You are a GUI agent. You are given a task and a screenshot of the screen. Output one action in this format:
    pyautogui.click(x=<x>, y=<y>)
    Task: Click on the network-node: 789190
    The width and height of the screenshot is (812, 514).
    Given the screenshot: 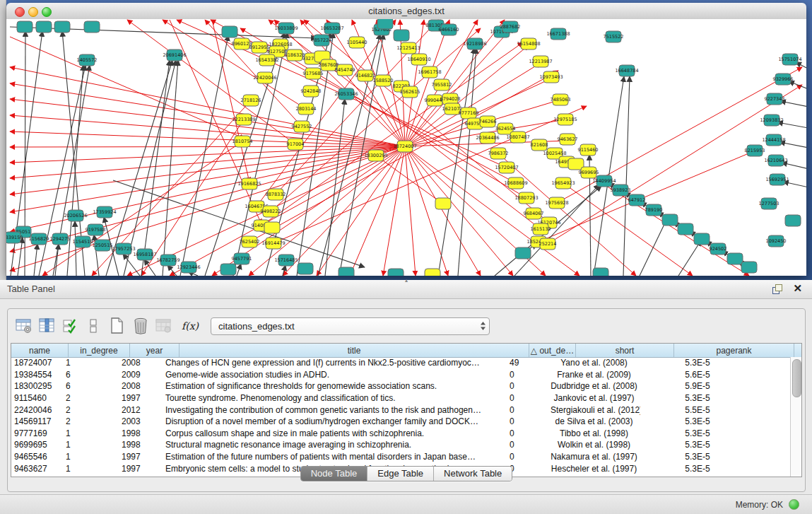 What is the action you would take?
    pyautogui.click(x=654, y=210)
    